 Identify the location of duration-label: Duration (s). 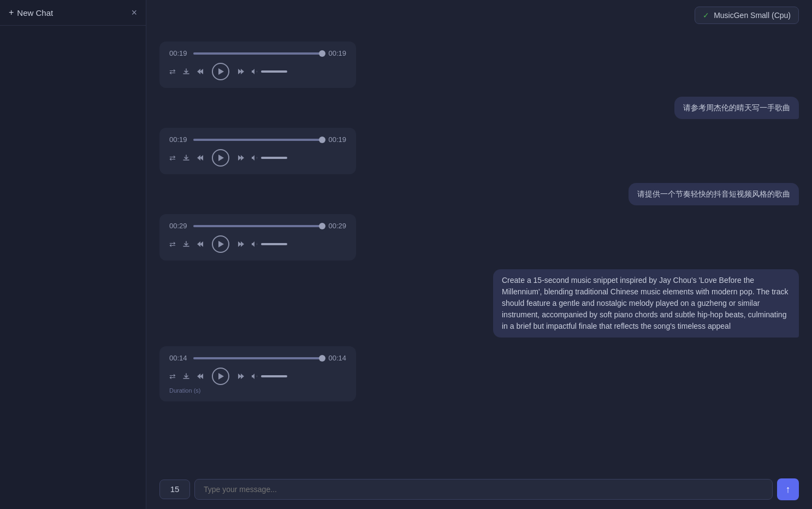
(258, 390).